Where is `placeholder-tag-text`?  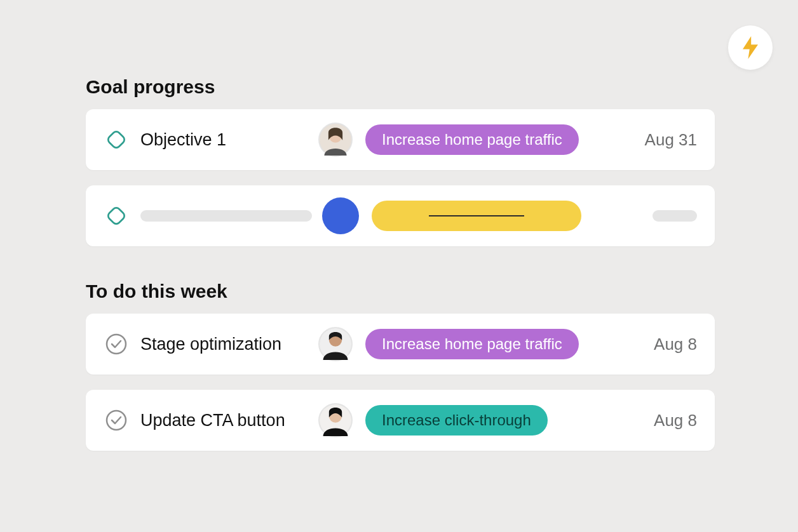 placeholder-tag-text is located at coordinates (477, 216).